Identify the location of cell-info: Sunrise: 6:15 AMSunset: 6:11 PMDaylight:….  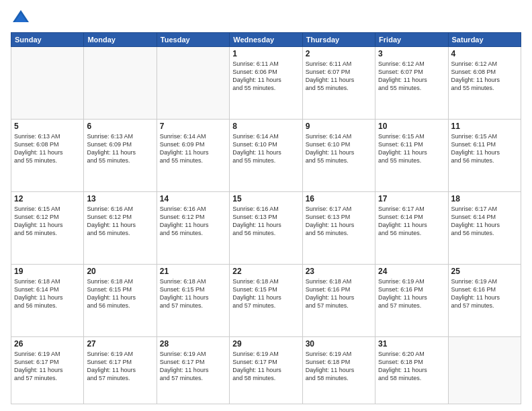
(411, 149).